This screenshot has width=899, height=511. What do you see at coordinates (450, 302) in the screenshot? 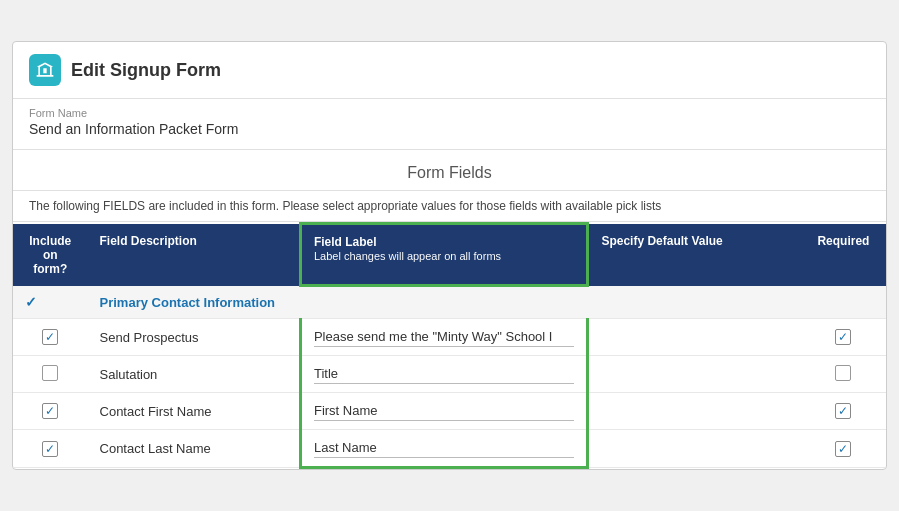
I see `group-header-primary-contact: ✓ Primary Contact Information` at bounding box center [450, 302].